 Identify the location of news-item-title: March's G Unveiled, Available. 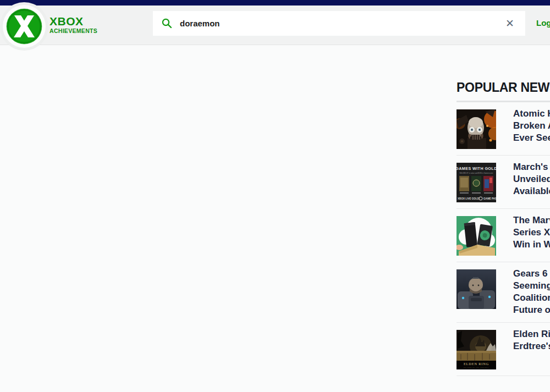
(531, 181).